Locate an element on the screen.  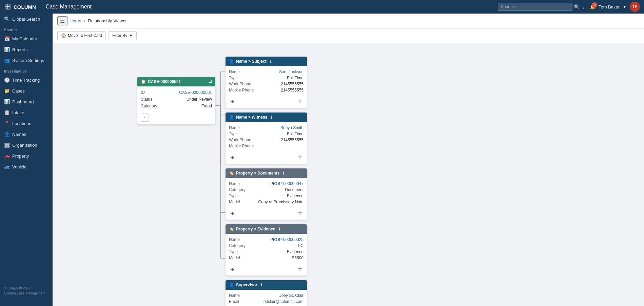
rel-row: Name Joey St. Clair is located at coordinates (266, 295).